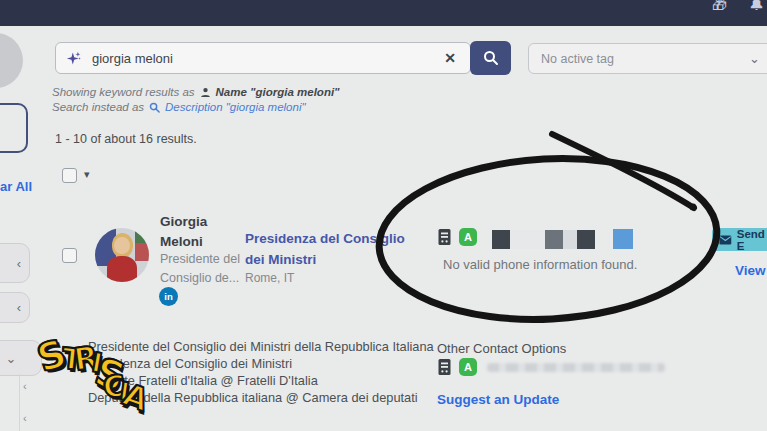 The image size is (767, 431). I want to click on logo-letter: T, so click(72, 359).